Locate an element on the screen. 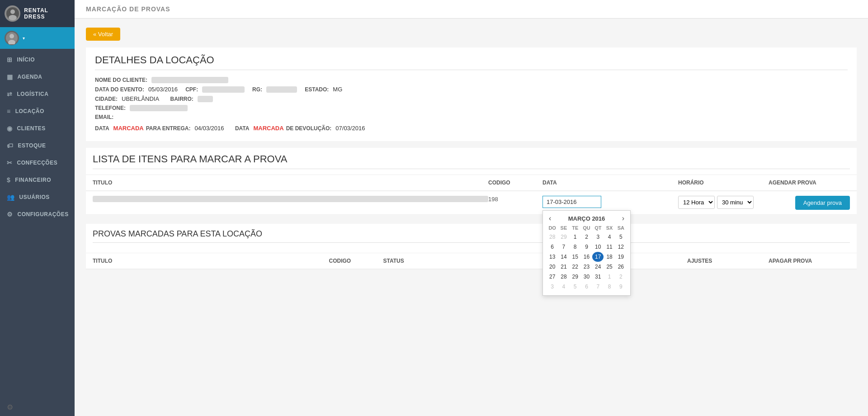 The width and height of the screenshot is (868, 416). item-row: ████████████████ 198 ‹ MARÇO 2016 › is located at coordinates (471, 203).